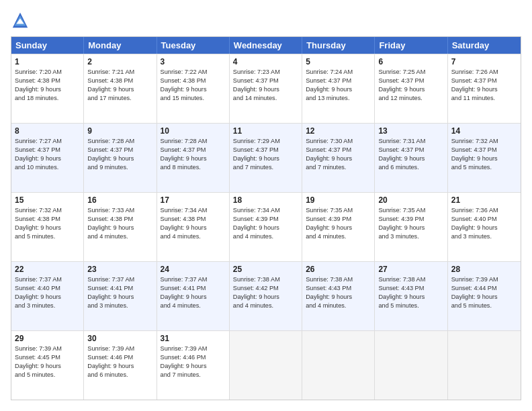 This screenshot has height=411, width=532. I want to click on cell-info-line: and 5 minutes., so click(484, 306).